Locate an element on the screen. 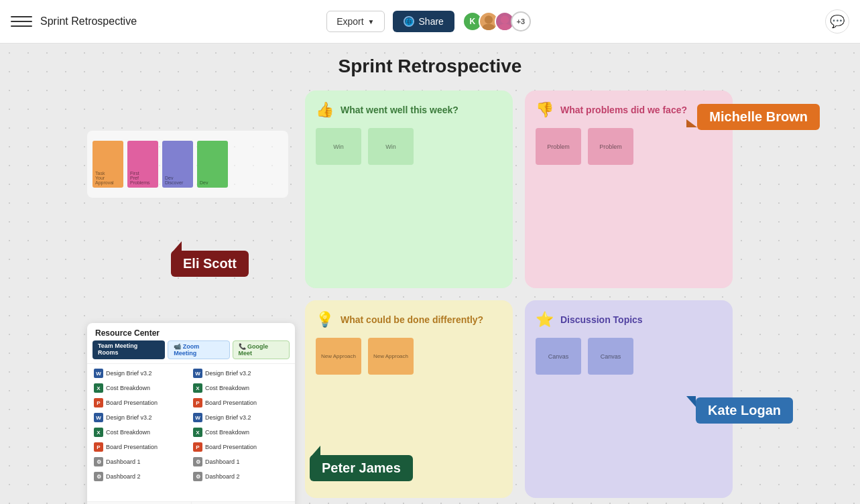  chat-icon: 💬 is located at coordinates (837, 21).